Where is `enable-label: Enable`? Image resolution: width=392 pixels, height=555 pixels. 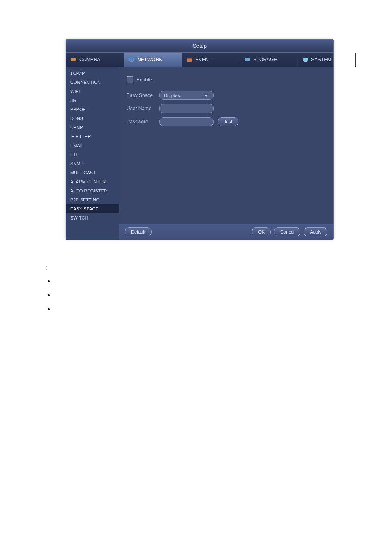
enable-label: Enable is located at coordinates (144, 80).